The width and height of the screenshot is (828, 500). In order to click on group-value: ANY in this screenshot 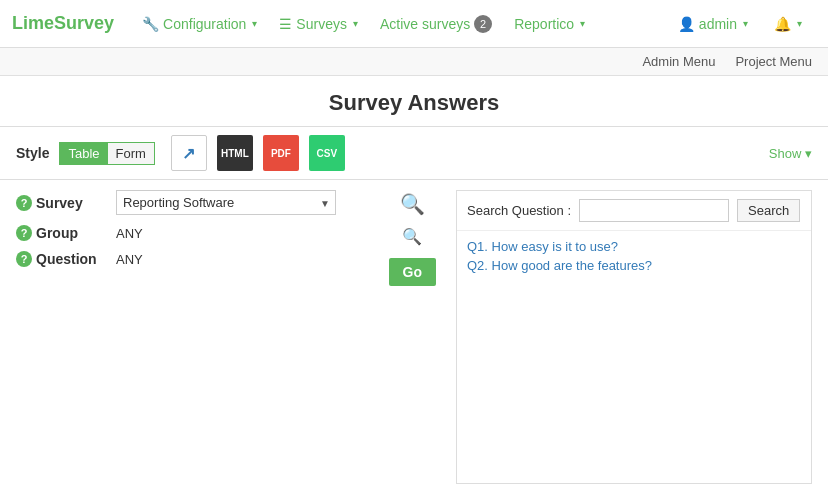, I will do `click(130, 234)`.